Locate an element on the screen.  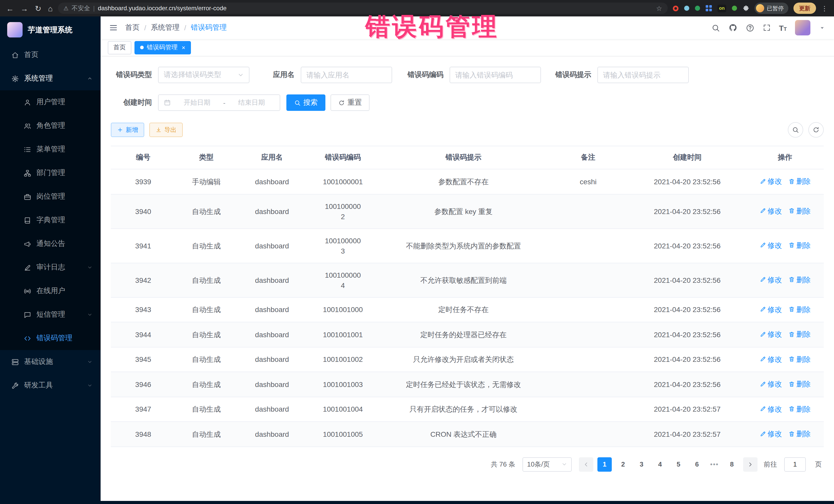
add-button: 新增 is located at coordinates (128, 130).